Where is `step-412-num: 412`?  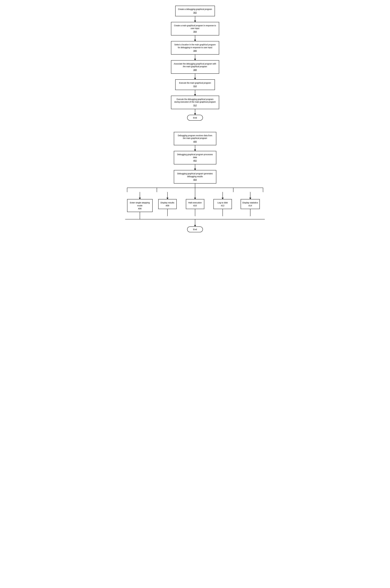
step-412-num: 412 is located at coordinates (223, 206).